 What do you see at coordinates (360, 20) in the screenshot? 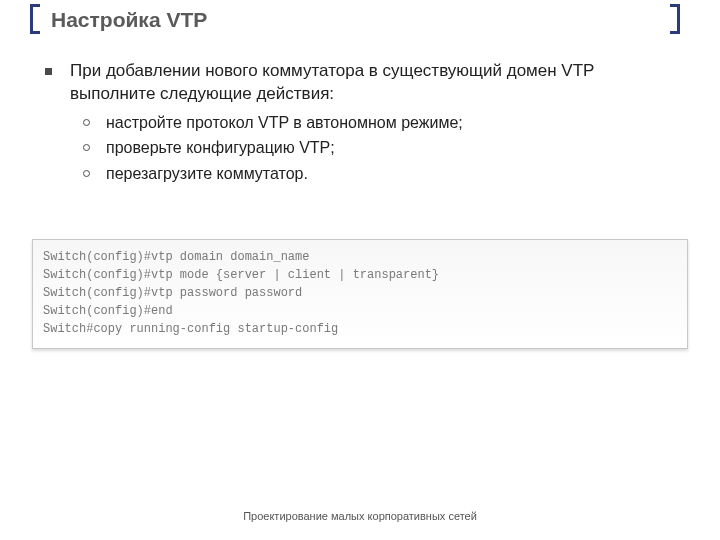
I see `slide-header: Настройка VTP` at bounding box center [360, 20].